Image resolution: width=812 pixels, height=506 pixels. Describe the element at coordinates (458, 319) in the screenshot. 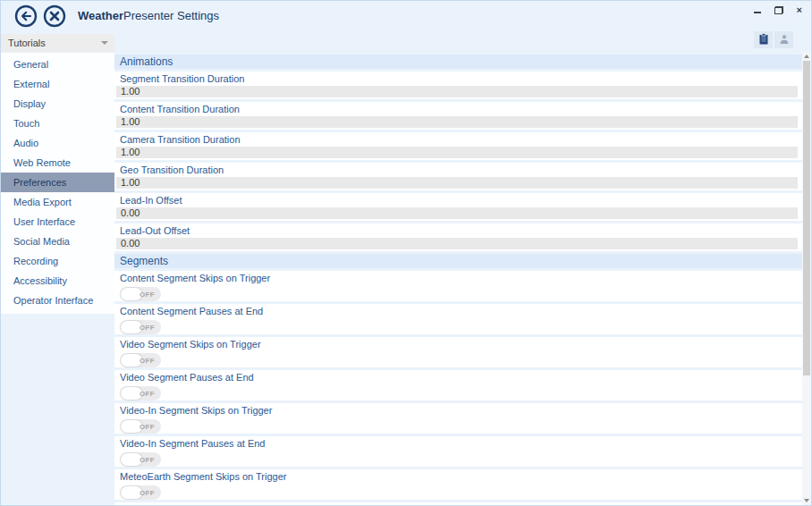

I see `field-row-content-segment-pauses-at-end: Content Segment Pauses at EndOFF` at that location.